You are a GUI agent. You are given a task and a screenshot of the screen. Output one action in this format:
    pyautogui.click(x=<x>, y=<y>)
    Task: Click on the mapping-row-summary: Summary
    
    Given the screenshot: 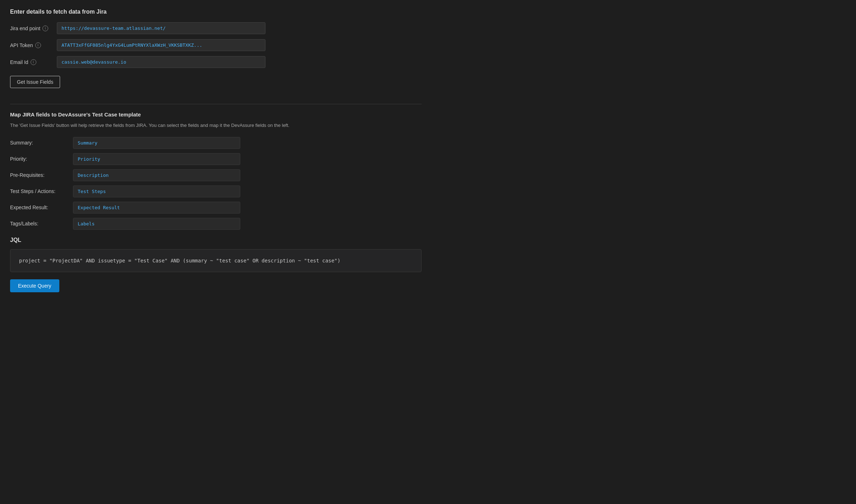 What is the action you would take?
    pyautogui.click(x=216, y=143)
    